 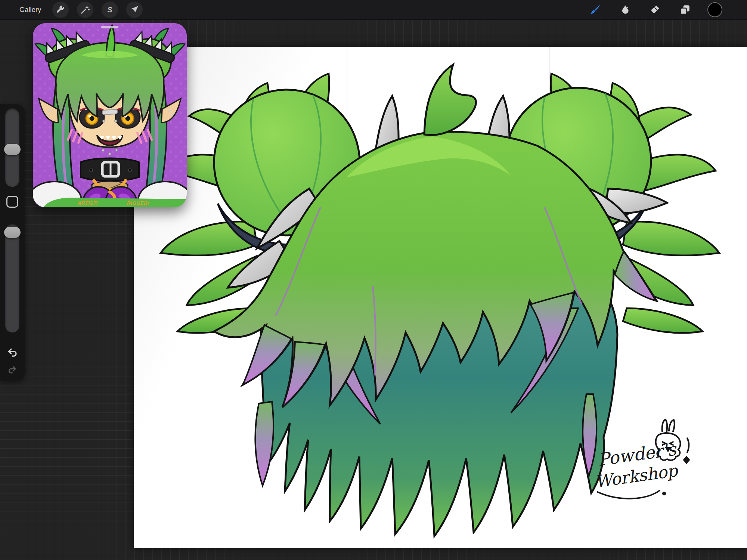 What do you see at coordinates (110, 10) in the screenshot?
I see `selection-button: S` at bounding box center [110, 10].